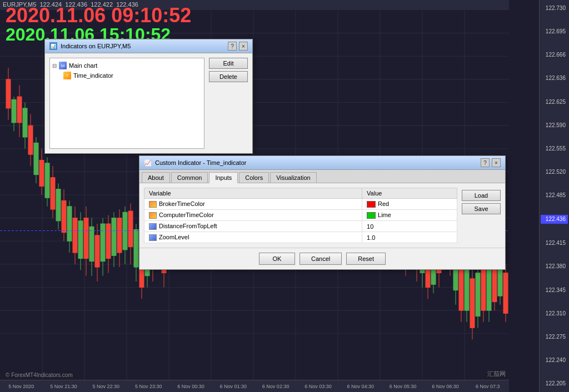 The height and width of the screenshot is (392, 569). I want to click on time-axis: 5 Nov 2020 5 Nov 21:30 5 Nov 22:30 5 Nov…, so click(254, 386).